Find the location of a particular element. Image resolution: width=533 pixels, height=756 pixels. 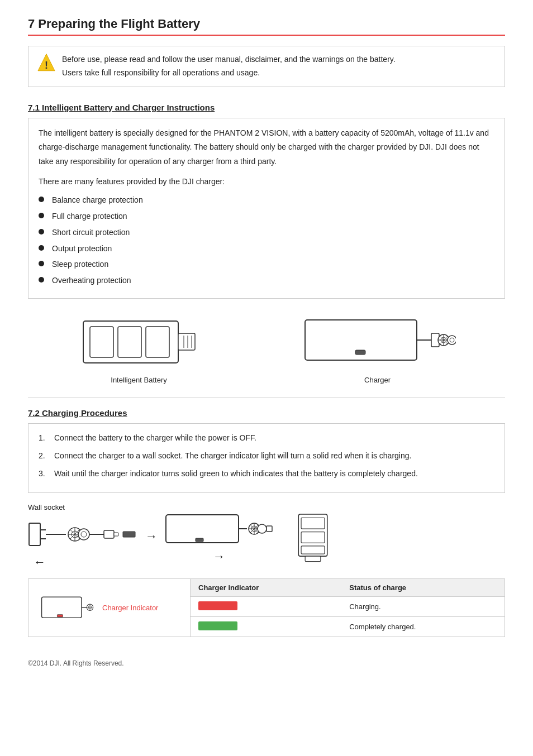

charging-steps: 1.Connect the battery to the charger whi… is located at coordinates (266, 456).